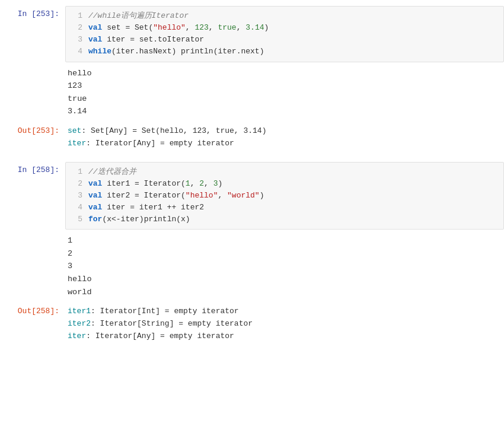 The image size is (504, 433). Describe the element at coordinates (252, 93) in the screenshot. I see `cell-out253-stdout: hello 123 true 3.14` at that location.